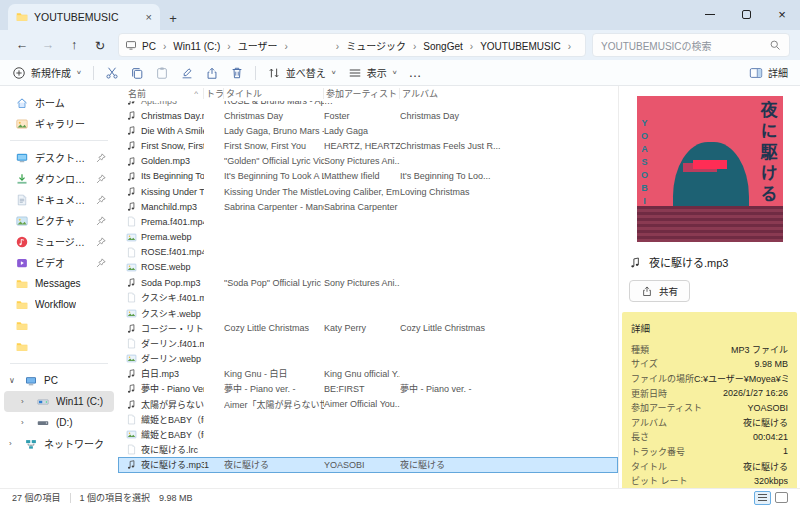  Describe the element at coordinates (274, 104) in the screenshot. I see `file-title-cell: ROSÉ & Bruno Mars - Ap...` at that location.